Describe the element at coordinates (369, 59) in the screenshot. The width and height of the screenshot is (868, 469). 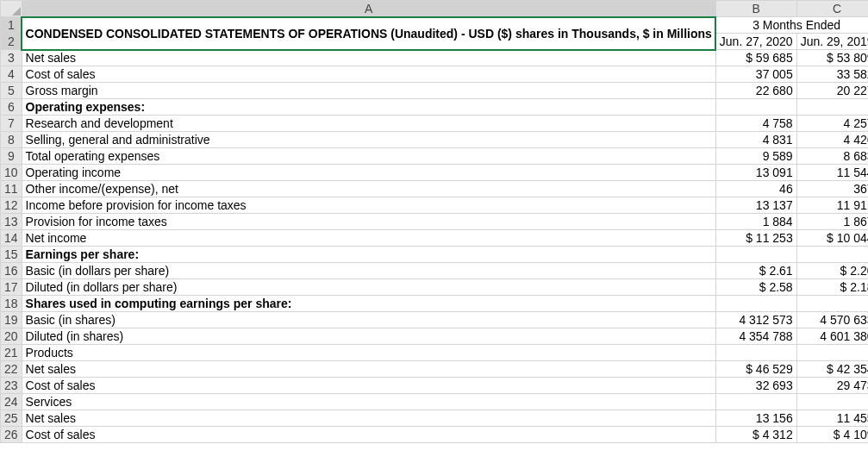
I see `cell-a3: Net sales` at that location.